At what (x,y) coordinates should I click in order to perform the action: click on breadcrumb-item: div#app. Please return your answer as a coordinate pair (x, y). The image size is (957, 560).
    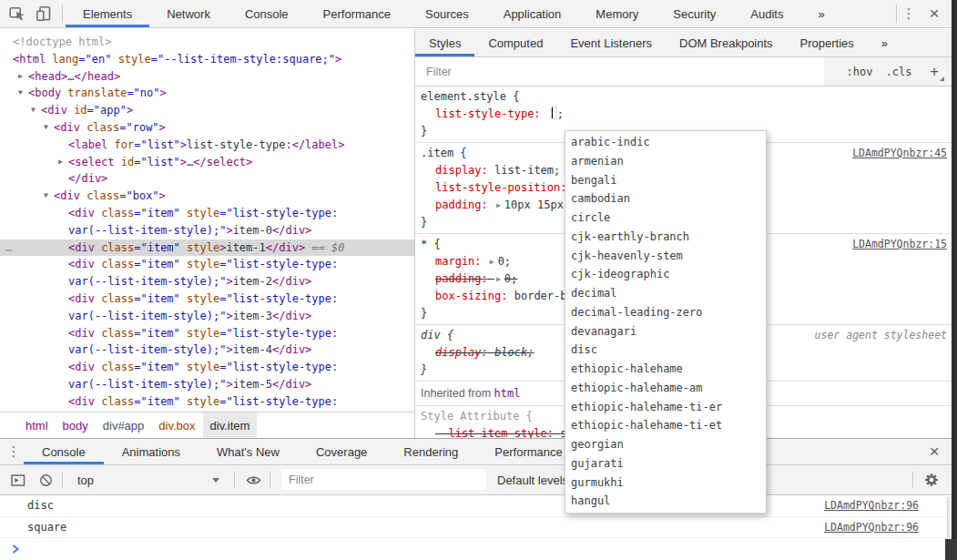
    Looking at the image, I should click on (124, 425).